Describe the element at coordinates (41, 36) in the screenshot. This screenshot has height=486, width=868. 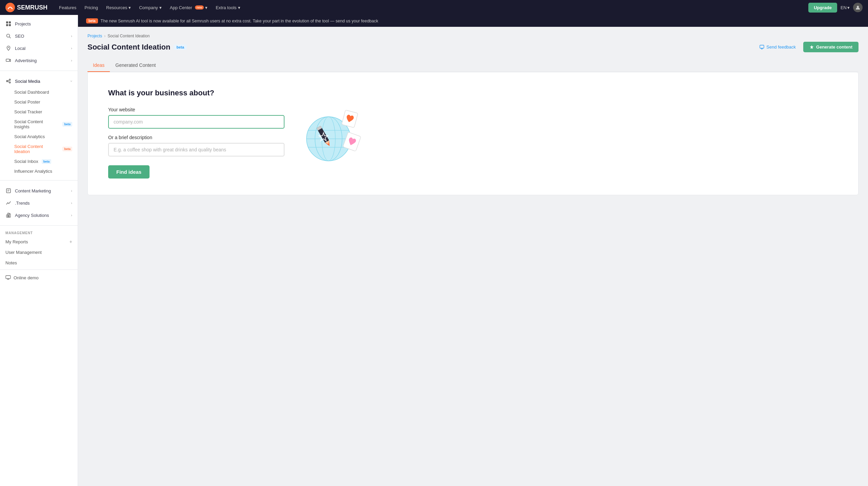
I see `sidebar-seo-label: SEO` at that location.